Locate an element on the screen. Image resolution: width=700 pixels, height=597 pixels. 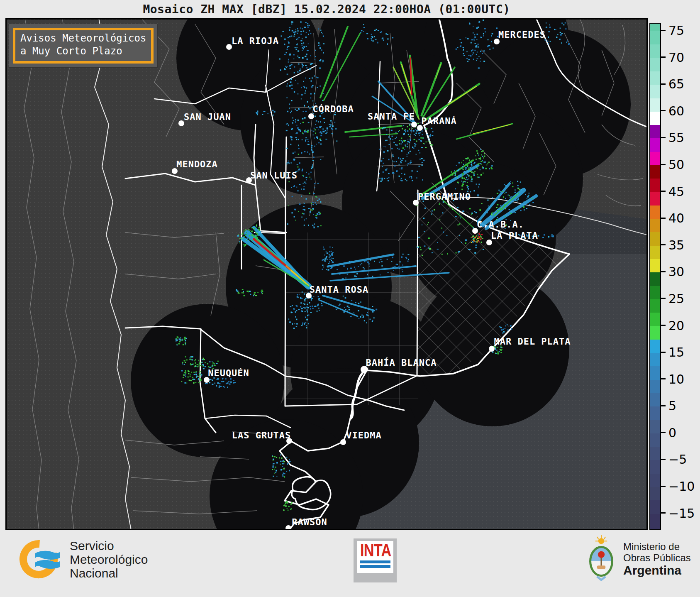
city-label: LA RIOJA is located at coordinates (255, 41).